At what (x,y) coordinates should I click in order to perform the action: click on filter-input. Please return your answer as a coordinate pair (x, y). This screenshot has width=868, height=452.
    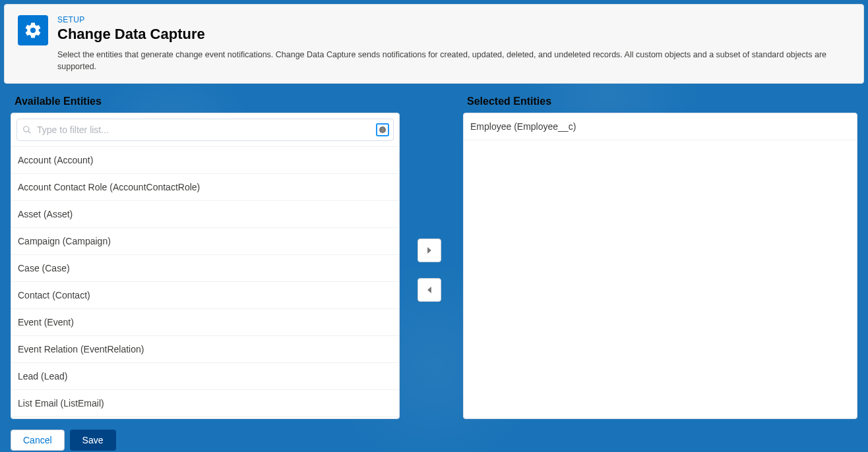
    Looking at the image, I should click on (206, 130).